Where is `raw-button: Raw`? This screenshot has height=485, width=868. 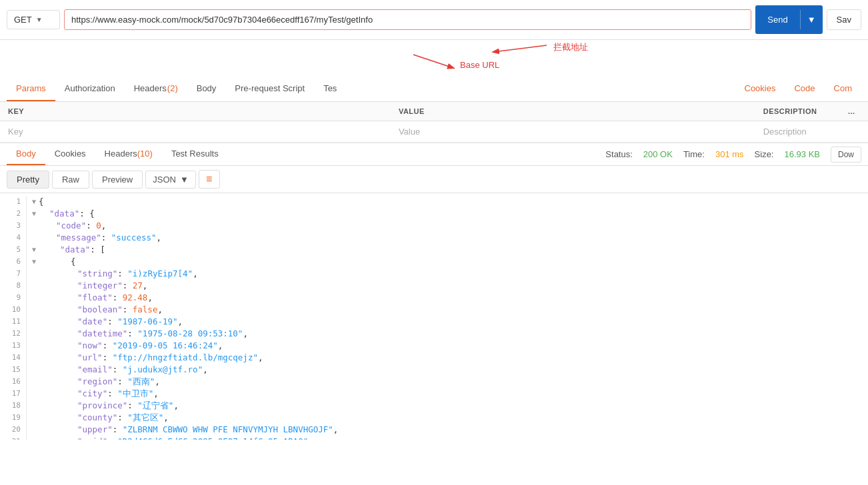
raw-button: Raw is located at coordinates (71, 180).